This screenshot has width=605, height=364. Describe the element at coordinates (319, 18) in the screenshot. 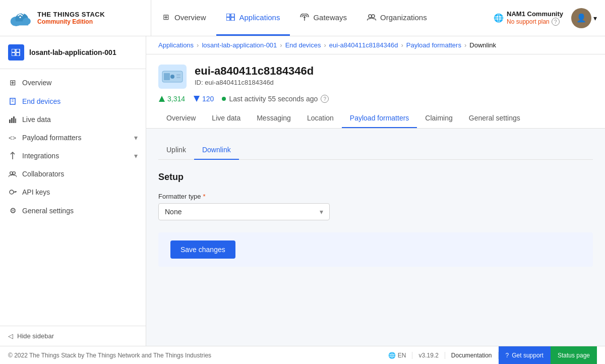

I see `main-nav-items: ⊞ Overview Applications Gateways Organiz…` at that location.